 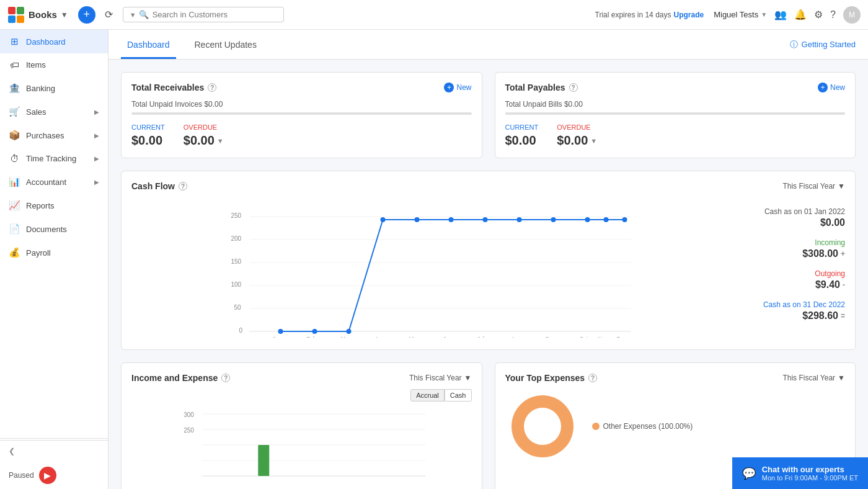 What do you see at coordinates (215, 15) in the screenshot?
I see `search-input` at bounding box center [215, 15].